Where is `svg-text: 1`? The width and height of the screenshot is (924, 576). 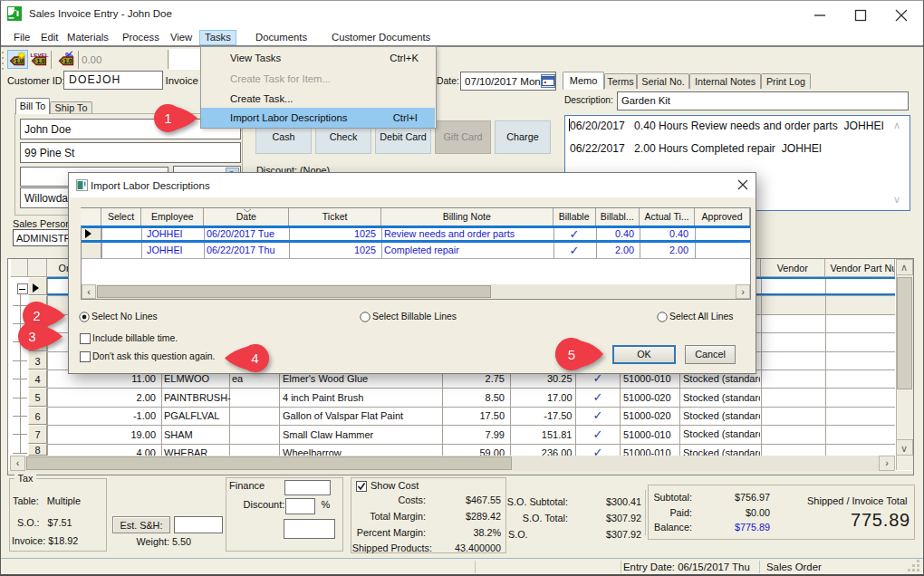
svg-text: 1 is located at coordinates (168, 118).